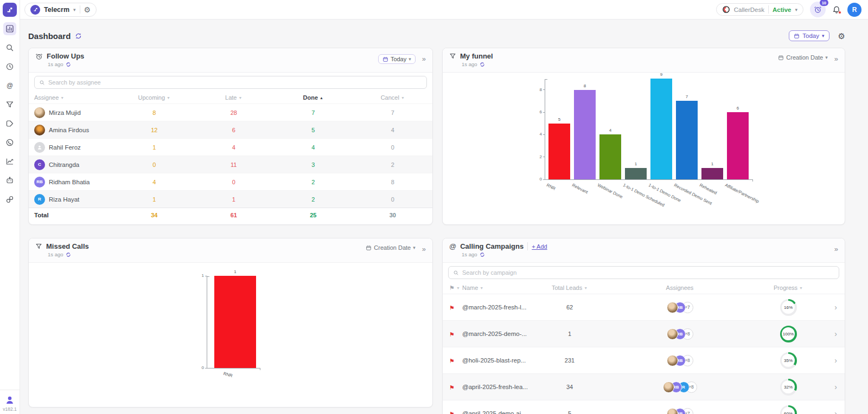 The height and width of the screenshot is (414, 868). I want to click on campaign-row: ⚑@april-2025-fresh-lea...34RBR+832%›, so click(643, 387).